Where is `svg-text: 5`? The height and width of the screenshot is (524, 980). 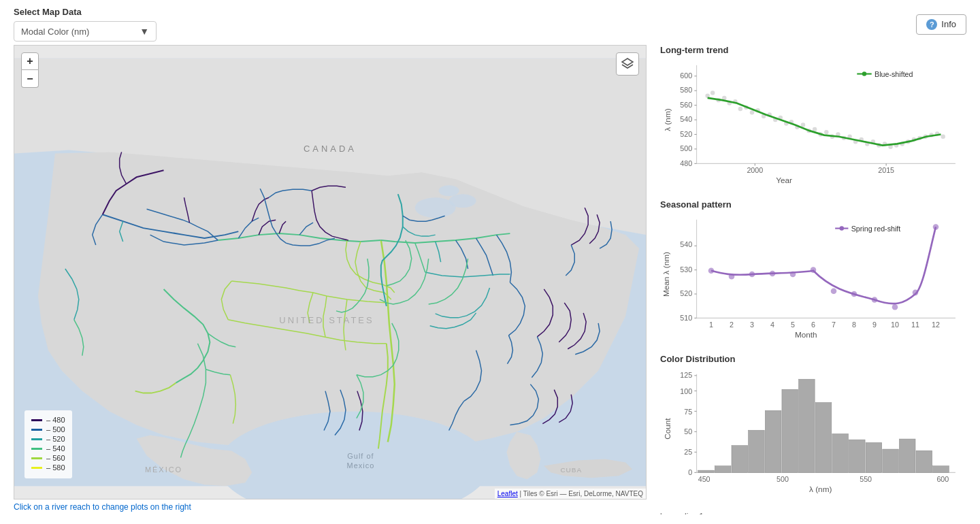 svg-text: 5 is located at coordinates (793, 325).